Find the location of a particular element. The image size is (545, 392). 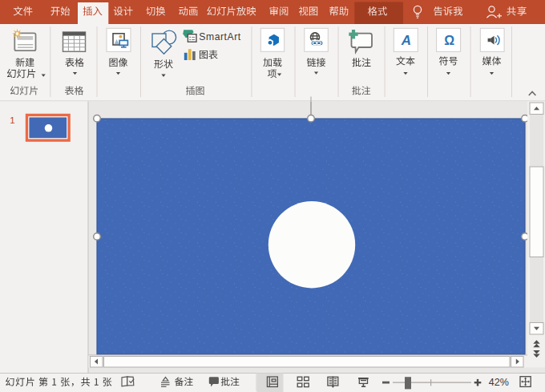

svg-text: SmartArt is located at coordinates (220, 37).